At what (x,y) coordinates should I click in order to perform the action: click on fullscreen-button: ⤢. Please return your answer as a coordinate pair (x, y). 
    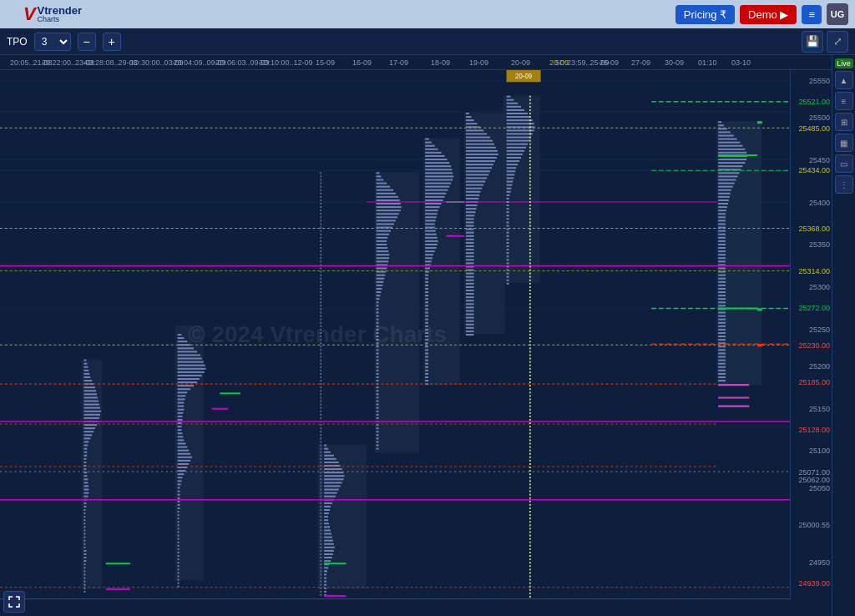
    Looking at the image, I should click on (837, 42).